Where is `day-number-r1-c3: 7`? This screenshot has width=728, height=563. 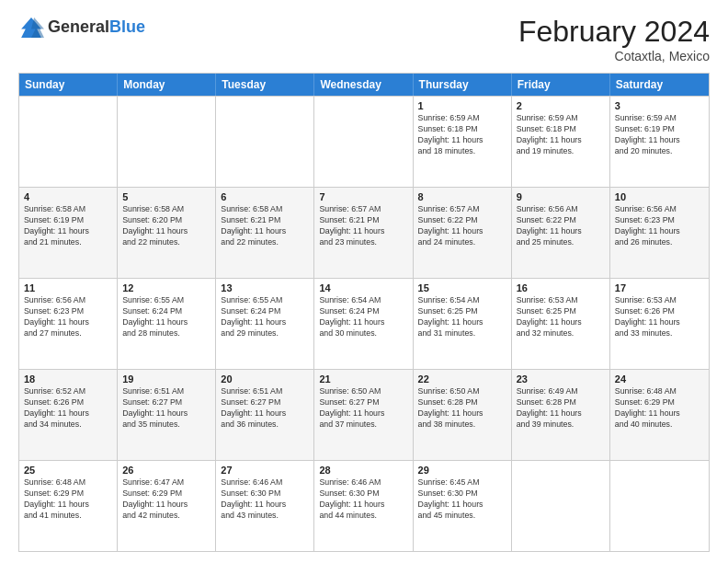 day-number-r1-c3: 7 is located at coordinates (363, 197).